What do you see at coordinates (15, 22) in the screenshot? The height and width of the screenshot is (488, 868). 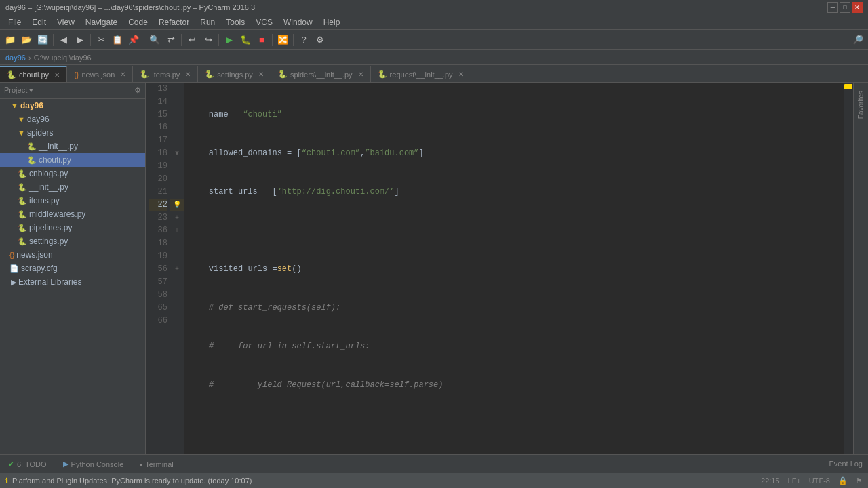 I see `menu-file: File` at bounding box center [15, 22].